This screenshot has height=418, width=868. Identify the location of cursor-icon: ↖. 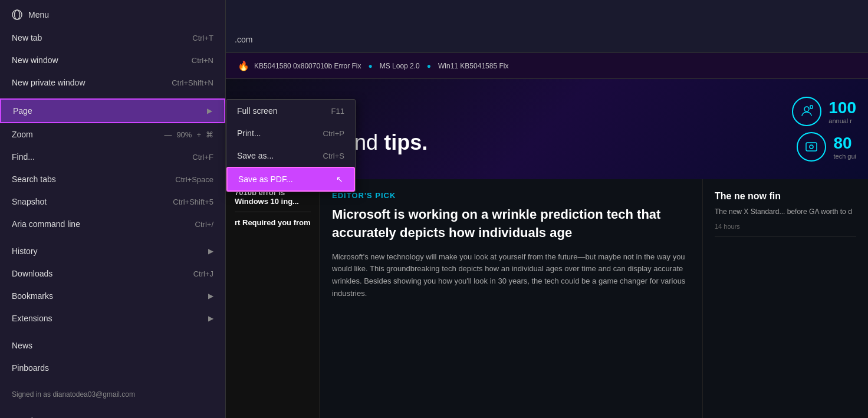
(340, 179).